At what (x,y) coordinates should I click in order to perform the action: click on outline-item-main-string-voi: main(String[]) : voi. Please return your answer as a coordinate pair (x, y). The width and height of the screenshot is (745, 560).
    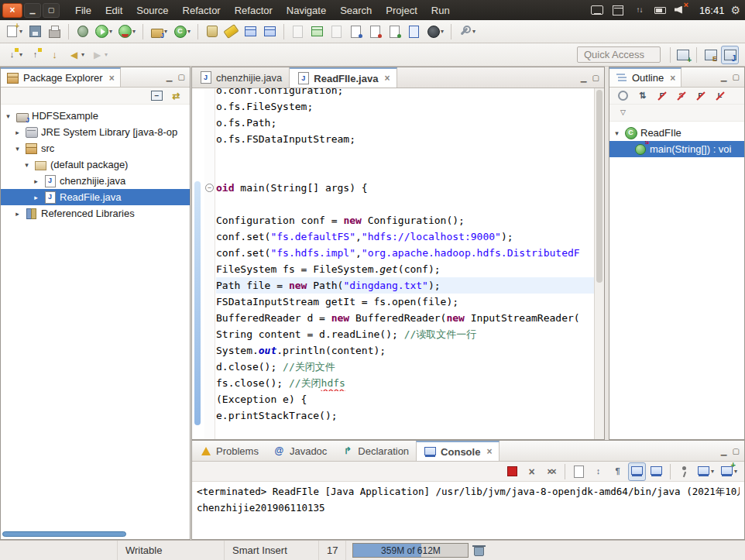
    Looking at the image, I should click on (677, 149).